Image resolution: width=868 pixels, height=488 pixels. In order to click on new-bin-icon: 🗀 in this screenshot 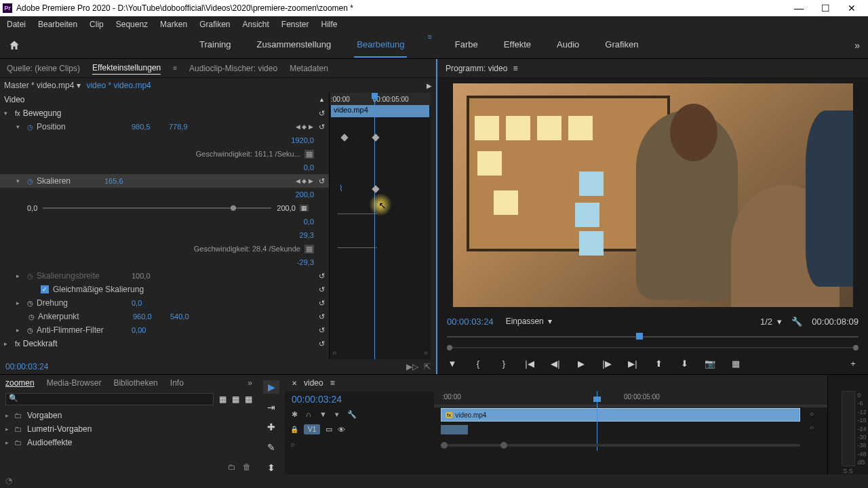, I will do `click(232, 467)`.